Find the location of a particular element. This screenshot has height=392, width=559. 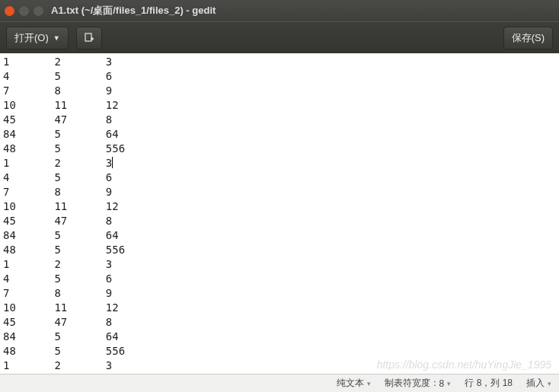

tabwidth-selector: 制表符宽度： 8 is located at coordinates (418, 384).